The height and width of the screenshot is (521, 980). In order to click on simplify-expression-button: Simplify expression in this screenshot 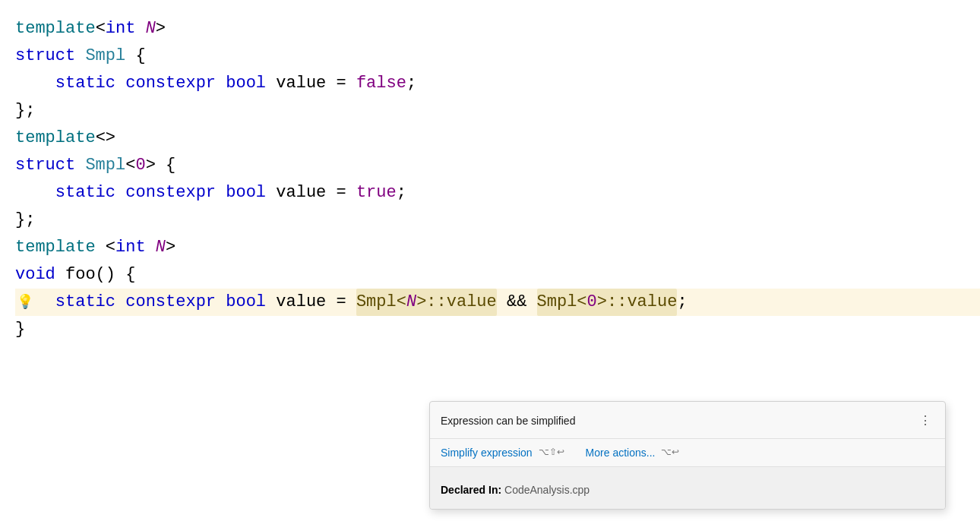, I will do `click(486, 453)`.